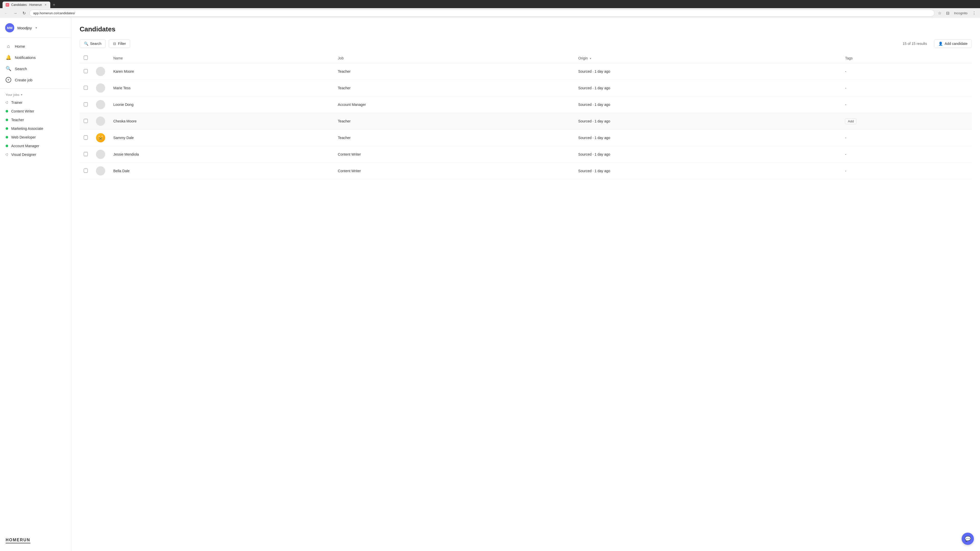  Describe the element at coordinates (583, 58) in the screenshot. I see `origin-label: Origin` at that location.